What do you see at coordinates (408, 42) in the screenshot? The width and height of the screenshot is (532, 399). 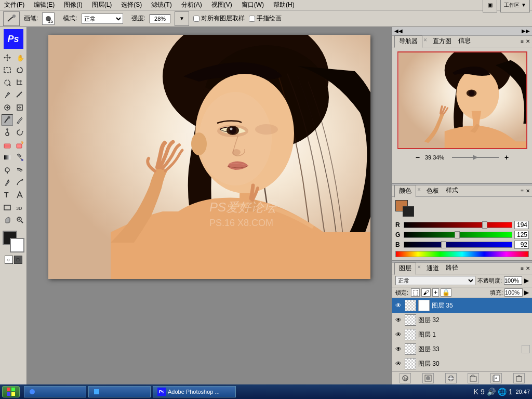 I see `tab-navigator: 导航器` at bounding box center [408, 42].